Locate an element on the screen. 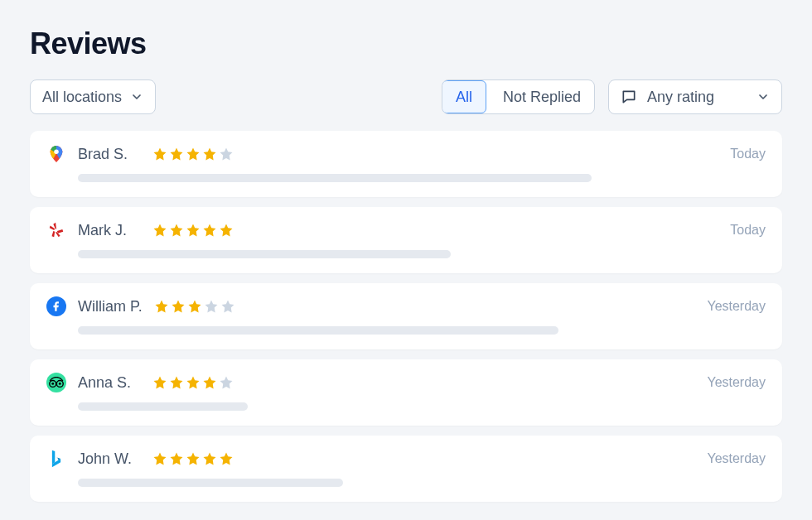 This screenshot has height=520, width=812. review-card: Anna S. Yesterday is located at coordinates (406, 392).